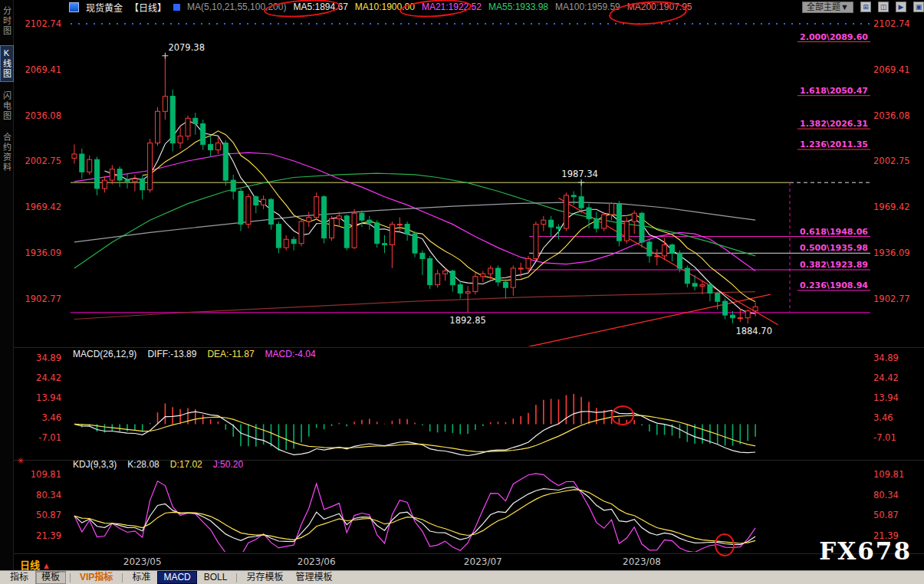 The image size is (924, 584). Describe the element at coordinates (158, 464) in the screenshot. I see `kdj-header: KDJ(9,3,3) K:28.08 D:17.02 J:50.20` at that location.